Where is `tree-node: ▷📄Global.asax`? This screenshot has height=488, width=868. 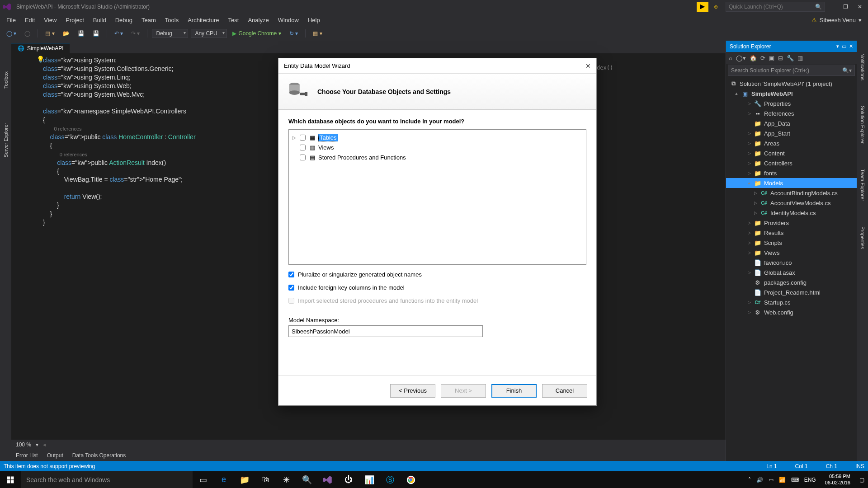
tree-node: ▷📄Global.asax is located at coordinates (791, 272).